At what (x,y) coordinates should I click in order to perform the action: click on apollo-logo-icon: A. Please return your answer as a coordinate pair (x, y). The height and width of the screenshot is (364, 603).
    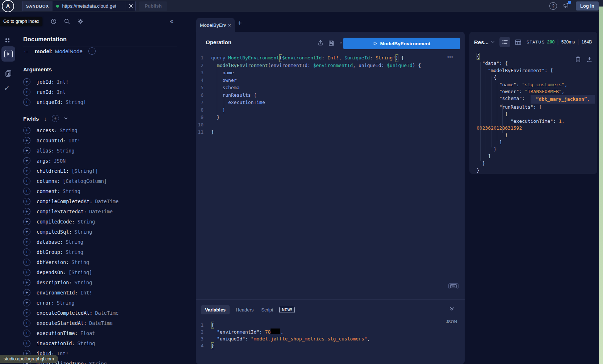
    Looking at the image, I should click on (8, 6).